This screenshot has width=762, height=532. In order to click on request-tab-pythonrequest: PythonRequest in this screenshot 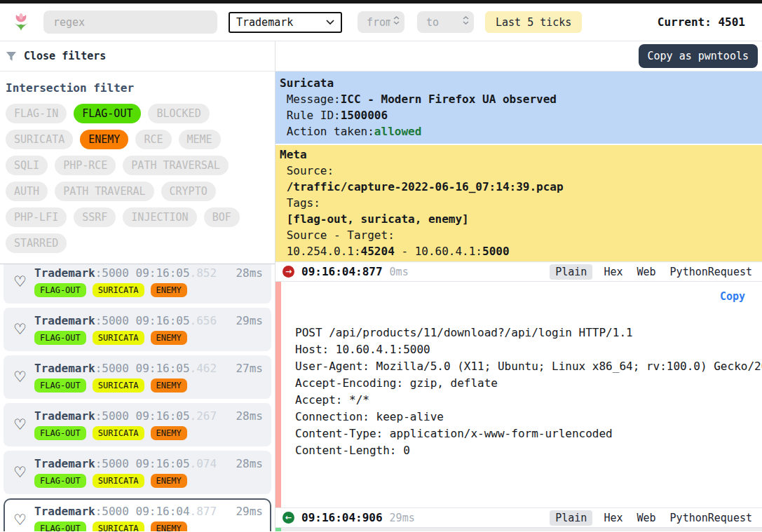, I will do `click(711, 272)`.